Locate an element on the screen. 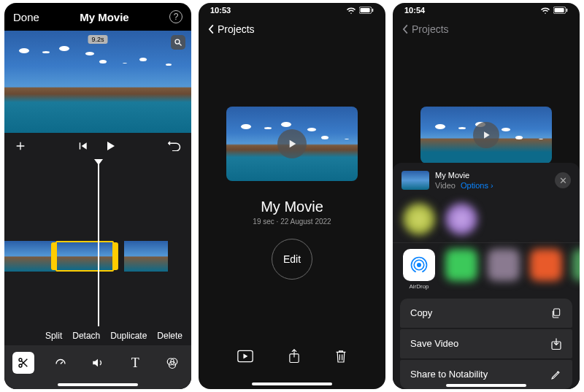 The width and height of the screenshot is (584, 392). play-rect-icon is located at coordinates (245, 356).